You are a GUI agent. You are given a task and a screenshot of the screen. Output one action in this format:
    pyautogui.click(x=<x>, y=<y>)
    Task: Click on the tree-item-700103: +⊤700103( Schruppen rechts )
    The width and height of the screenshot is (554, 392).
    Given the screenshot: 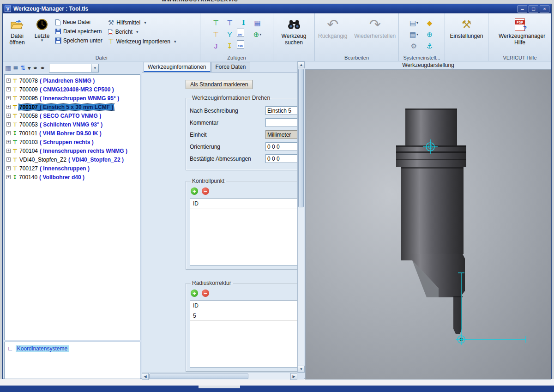 What is the action you would take?
    pyautogui.click(x=72, y=142)
    